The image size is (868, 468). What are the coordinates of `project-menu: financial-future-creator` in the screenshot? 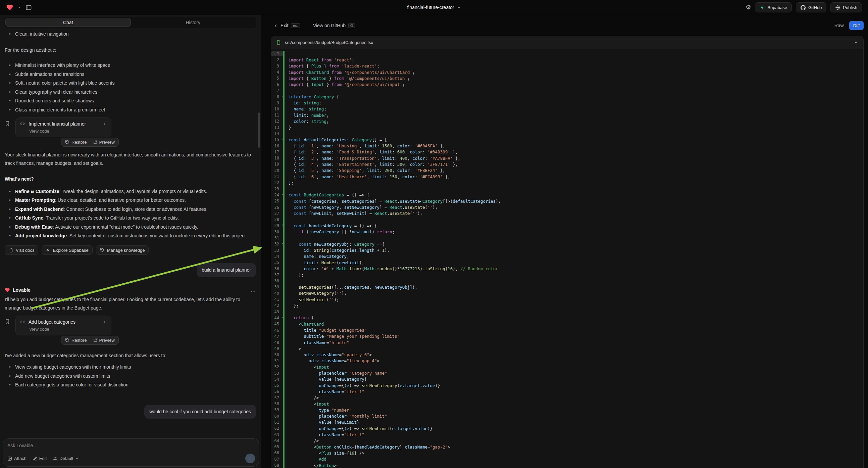 It's located at (434, 7).